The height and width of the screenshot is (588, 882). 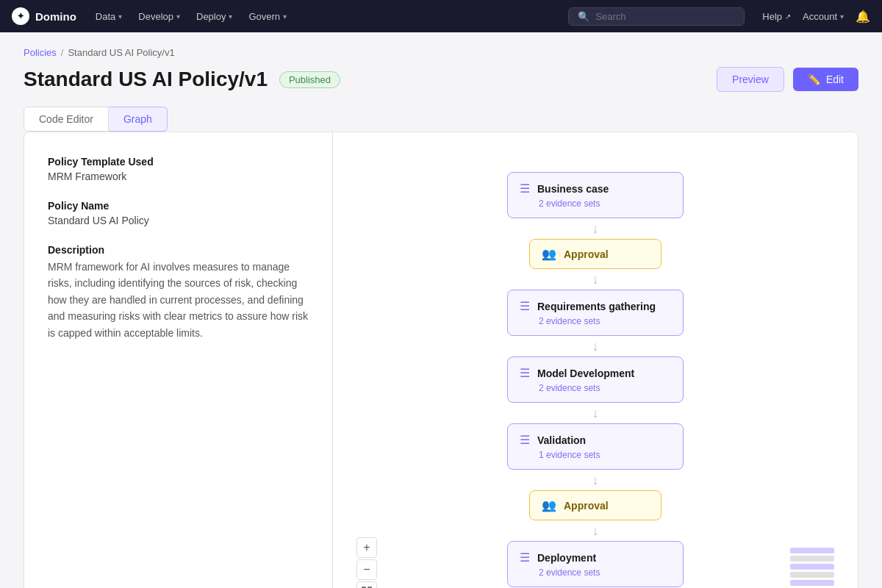 I want to click on nav-item-deploy: Deploy ▾, so click(x=215, y=16).